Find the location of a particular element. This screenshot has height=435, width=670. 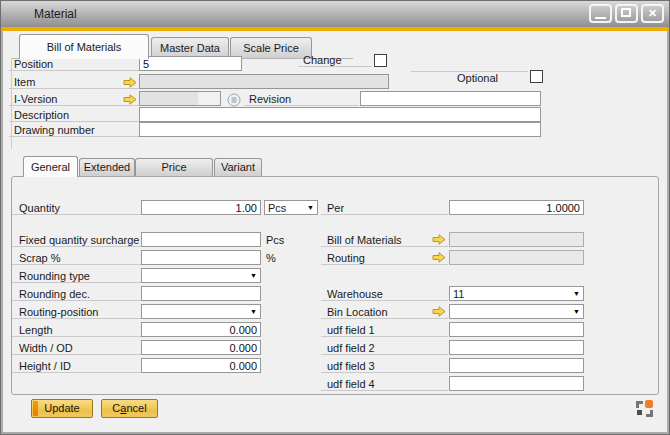

quantity-field is located at coordinates (201, 208).